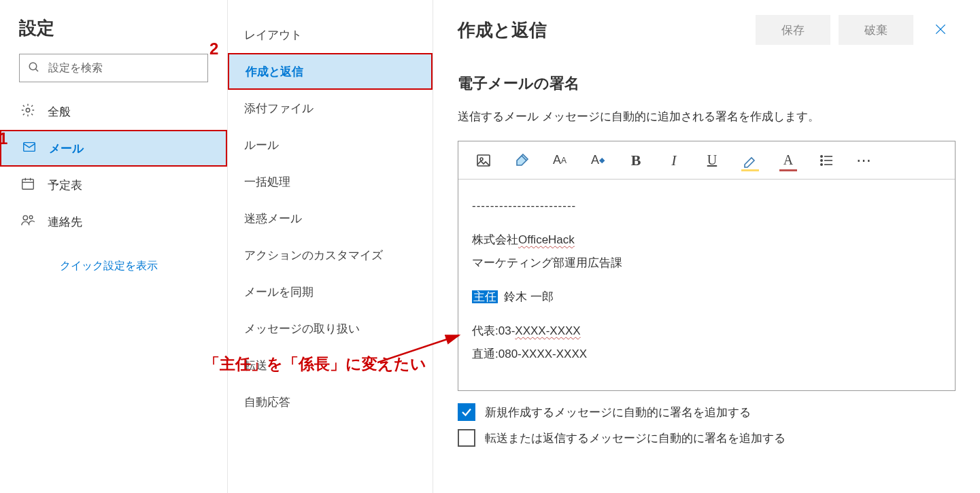 Image resolution: width=980 pixels, height=493 pixels. I want to click on subnav-junk: 迷惑メール, so click(331, 218).